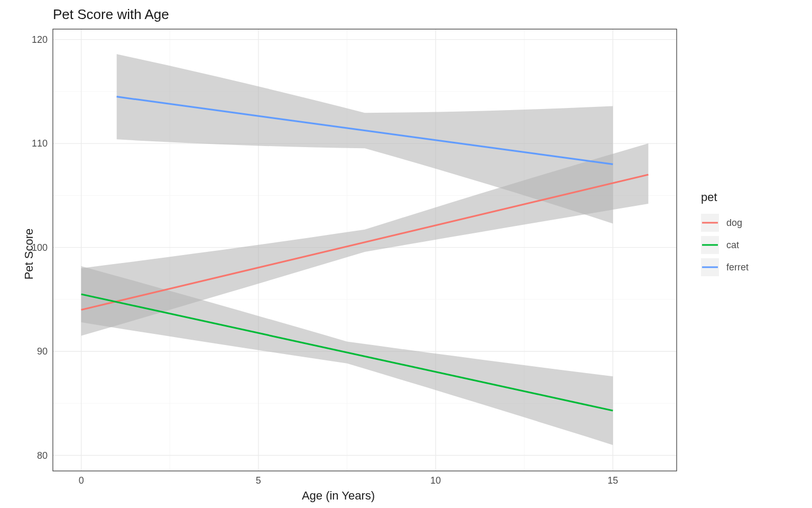  Describe the element at coordinates (29, 254) in the screenshot. I see `y-axis-label: Pet Score` at that location.